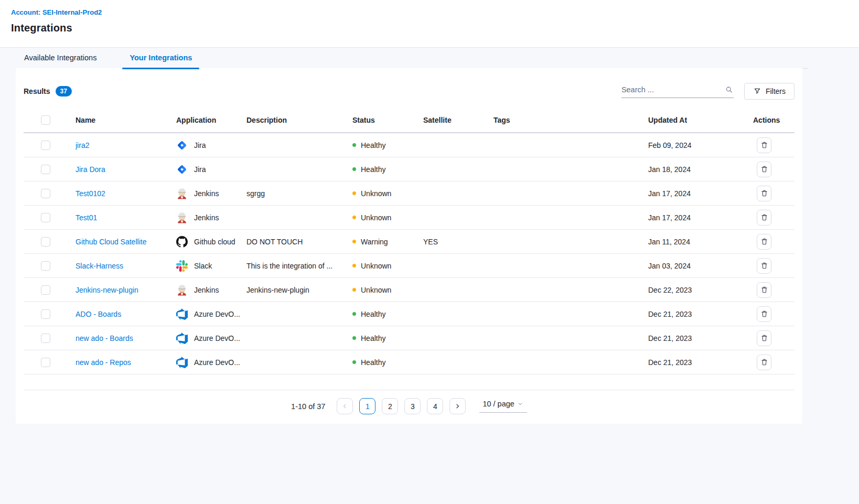  What do you see at coordinates (571, 120) in the screenshot?
I see `column-header-tags: Tags` at bounding box center [571, 120].